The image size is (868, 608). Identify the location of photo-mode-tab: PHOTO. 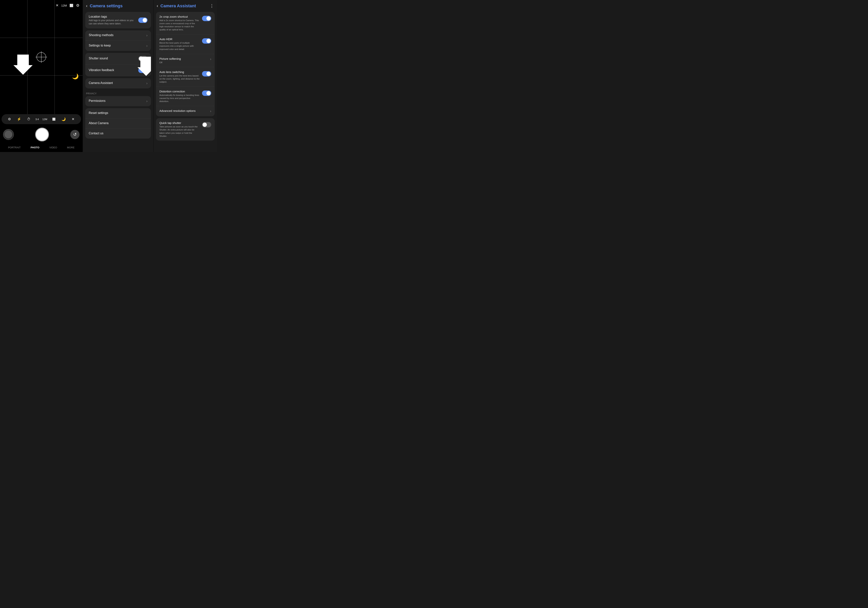
(35, 148).